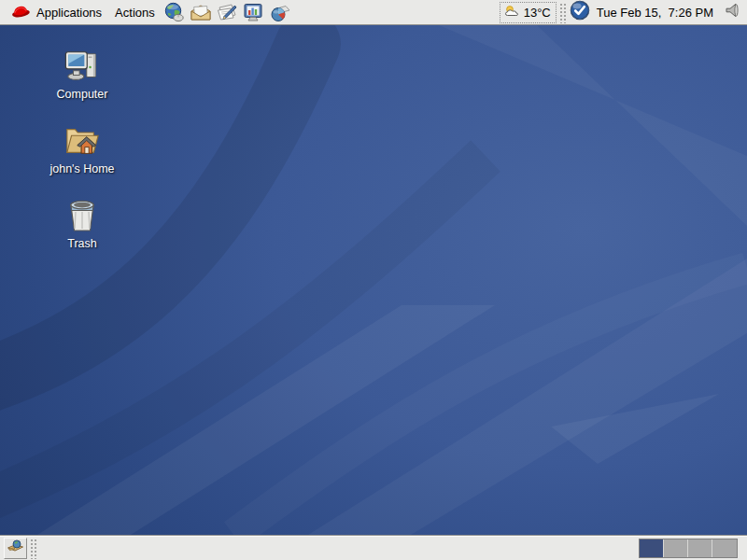 This screenshot has height=560, width=747. Describe the element at coordinates (529, 13) in the screenshot. I see `weather-applet: 13°C` at that location.